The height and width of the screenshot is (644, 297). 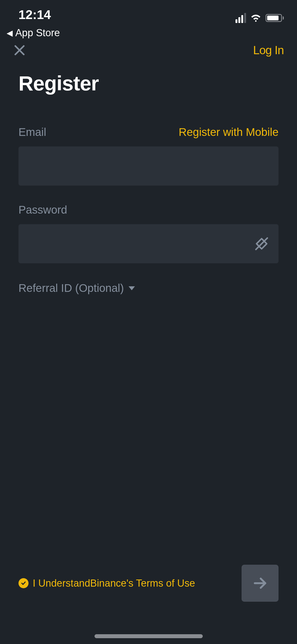 I want to click on register-with-mobile-link: Register with Mobile, so click(x=229, y=132).